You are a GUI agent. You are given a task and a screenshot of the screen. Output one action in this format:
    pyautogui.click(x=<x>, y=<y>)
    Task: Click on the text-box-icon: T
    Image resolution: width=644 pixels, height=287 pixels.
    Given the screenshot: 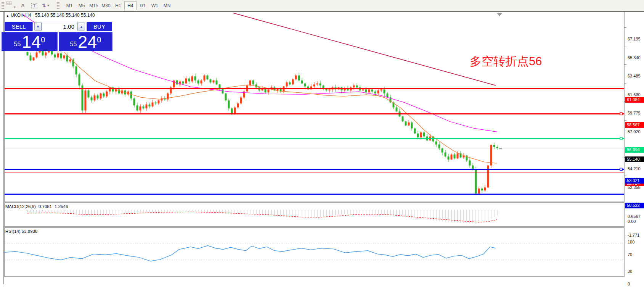 What is the action you would take?
    pyautogui.click(x=34, y=6)
    